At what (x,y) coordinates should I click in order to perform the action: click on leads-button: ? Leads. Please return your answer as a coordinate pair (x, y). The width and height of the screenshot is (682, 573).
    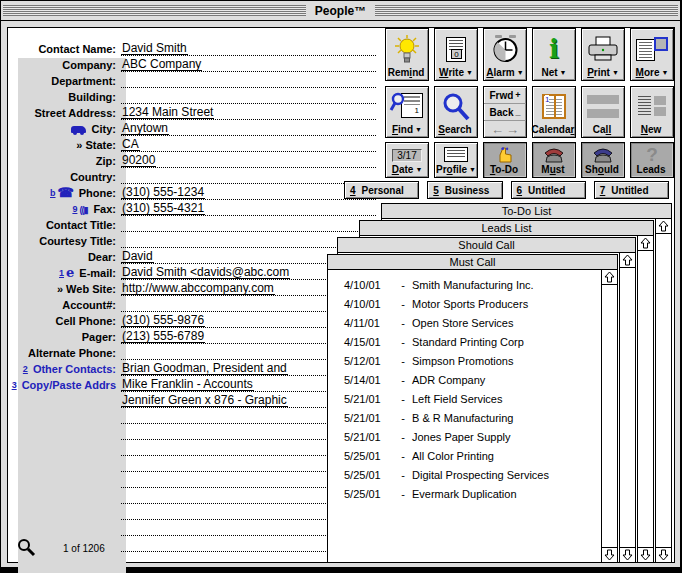
    Looking at the image, I should click on (652, 160).